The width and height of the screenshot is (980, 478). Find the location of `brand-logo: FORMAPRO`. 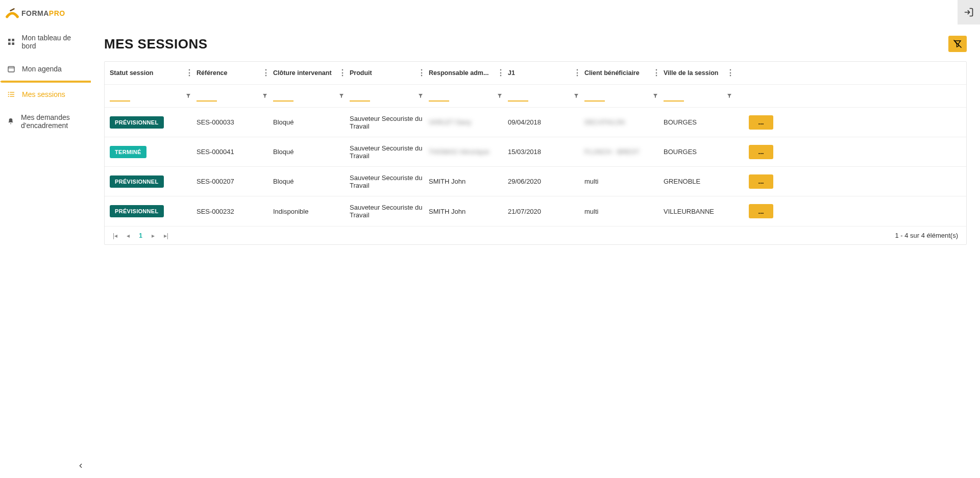

brand-logo: FORMAPRO is located at coordinates (35, 12).